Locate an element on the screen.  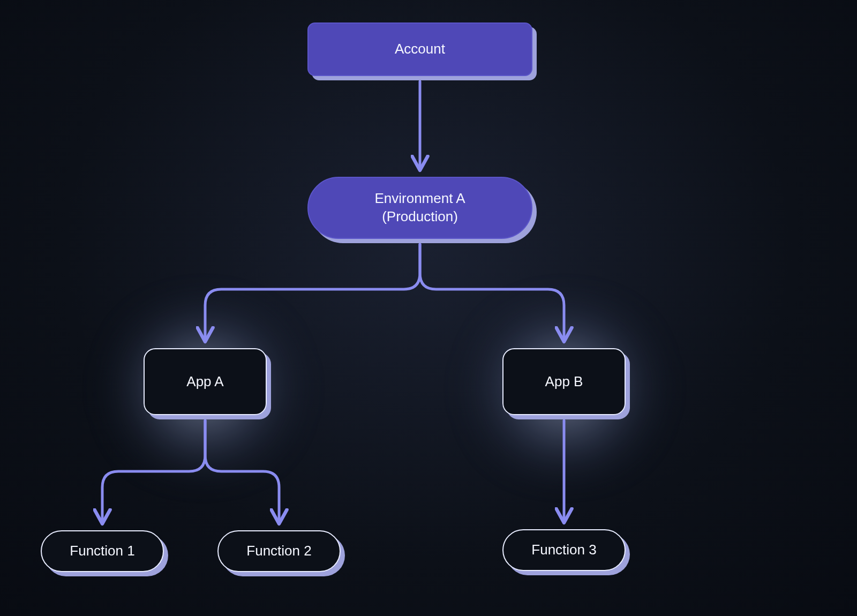
node-function-2: Function 2 is located at coordinates (279, 551).